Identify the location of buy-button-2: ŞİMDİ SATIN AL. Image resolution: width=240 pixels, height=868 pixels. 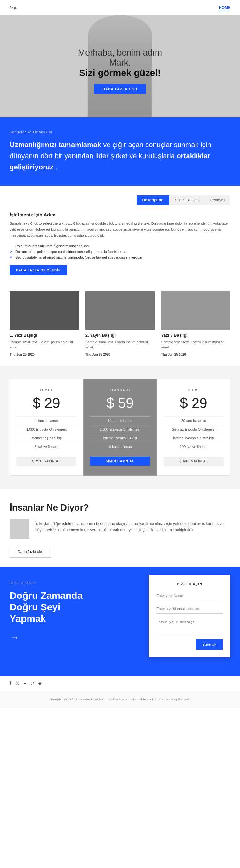
(120, 461).